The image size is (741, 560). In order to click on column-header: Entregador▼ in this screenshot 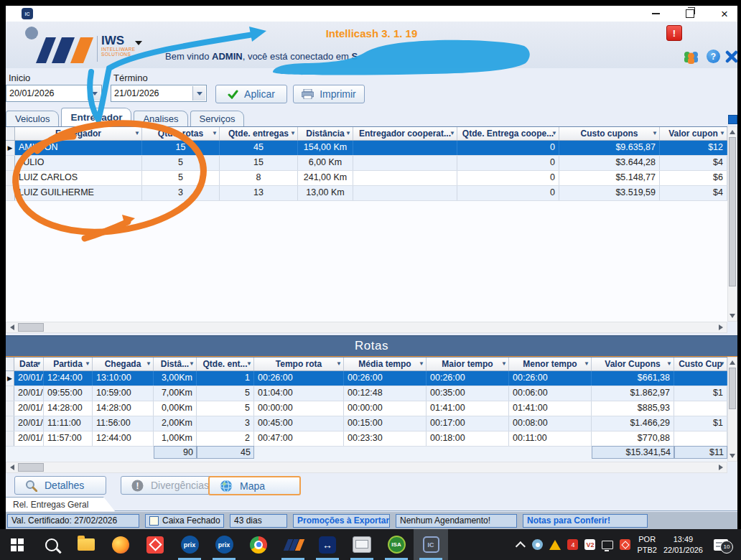, I will do `click(79, 134)`.